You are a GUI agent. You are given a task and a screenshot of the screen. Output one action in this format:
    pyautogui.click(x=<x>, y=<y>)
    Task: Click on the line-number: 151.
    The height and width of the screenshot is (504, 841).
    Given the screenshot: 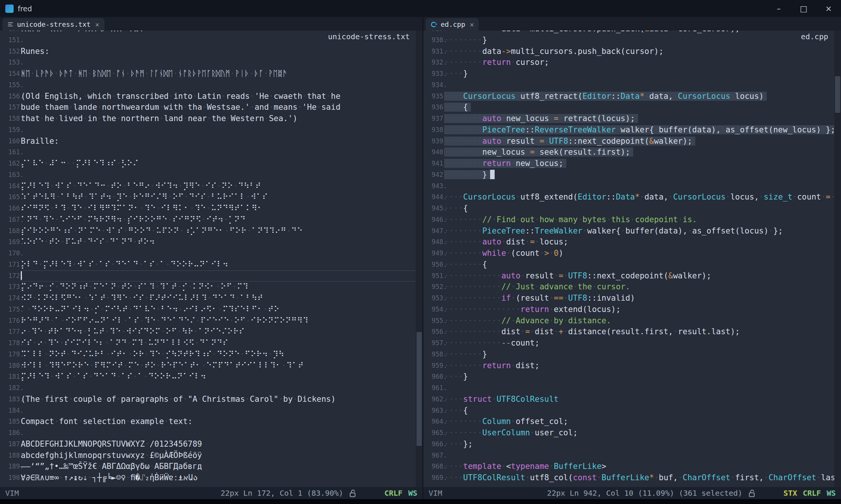 What is the action you would take?
    pyautogui.click(x=9, y=40)
    